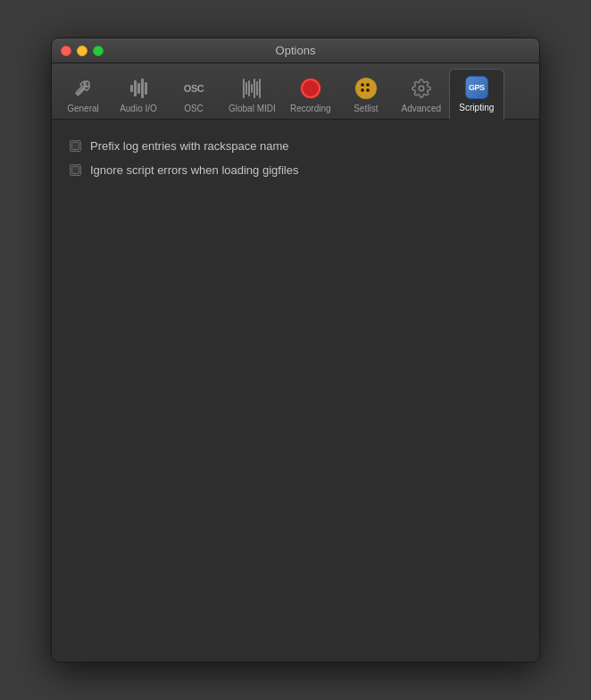  What do you see at coordinates (82, 51) in the screenshot?
I see `minimize-button` at bounding box center [82, 51].